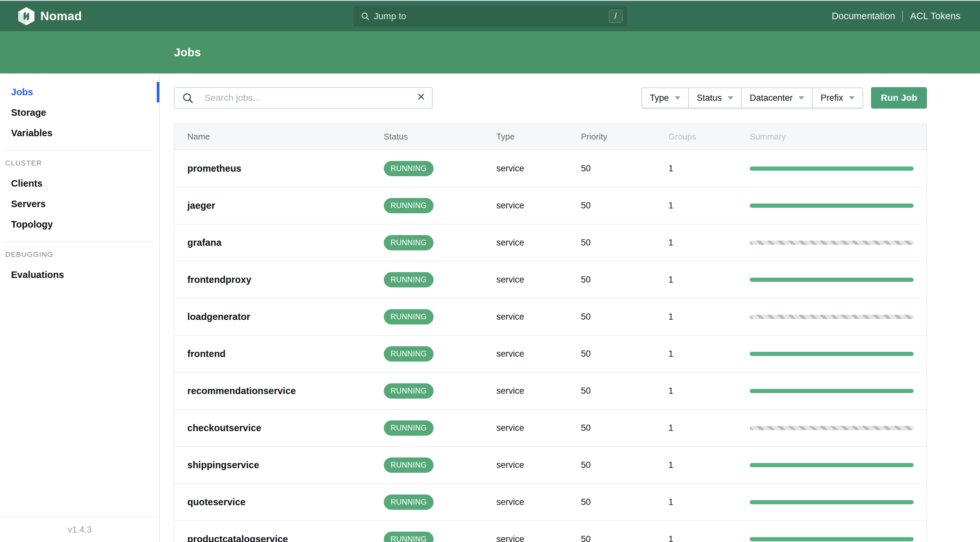  What do you see at coordinates (272, 206) in the screenshot?
I see `name-cell: jaeger` at bounding box center [272, 206].